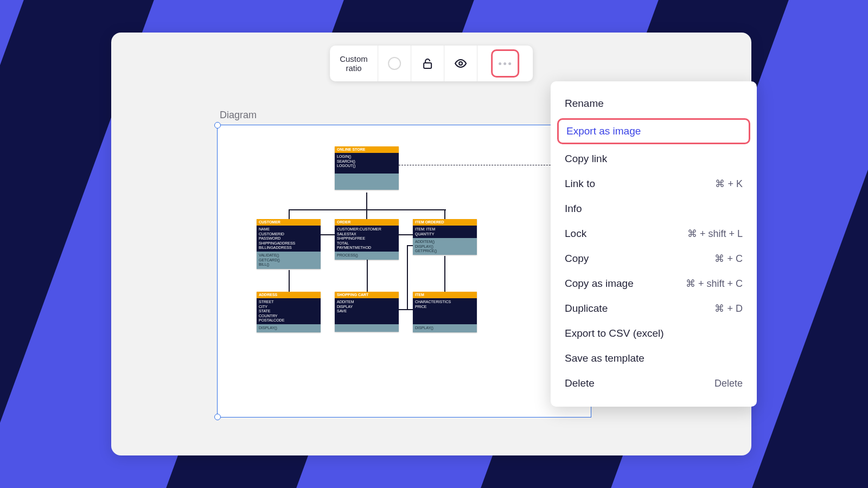  I want to click on menu-item-shortcut: ⌘ + shift + L, so click(715, 234).